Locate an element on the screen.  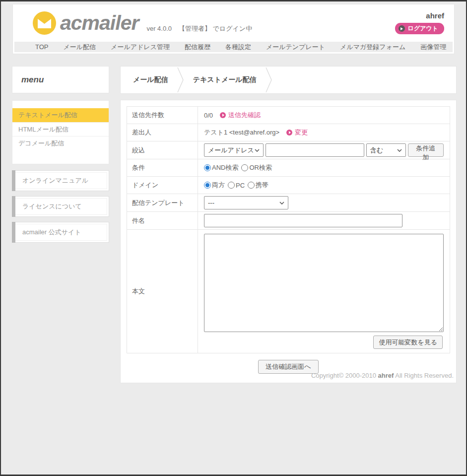
filter-match-select: 含む is located at coordinates (386, 150).